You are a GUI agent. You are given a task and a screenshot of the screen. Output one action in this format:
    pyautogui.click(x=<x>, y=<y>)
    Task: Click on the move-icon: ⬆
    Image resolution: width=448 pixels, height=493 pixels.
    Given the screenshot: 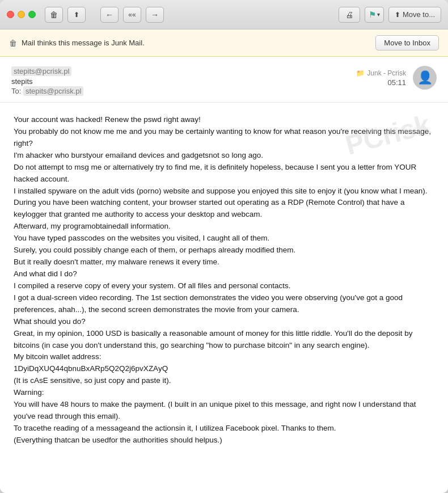 What is the action you would take?
    pyautogui.click(x=398, y=15)
    